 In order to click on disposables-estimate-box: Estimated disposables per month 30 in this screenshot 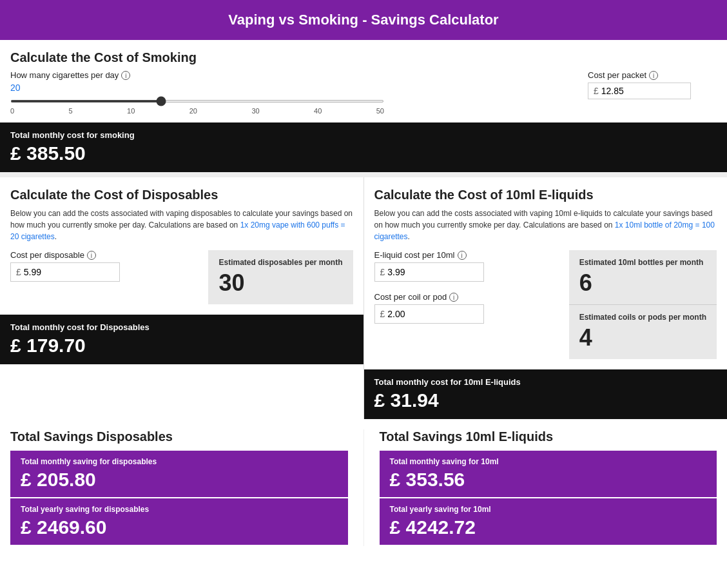, I will do `click(280, 277)`.